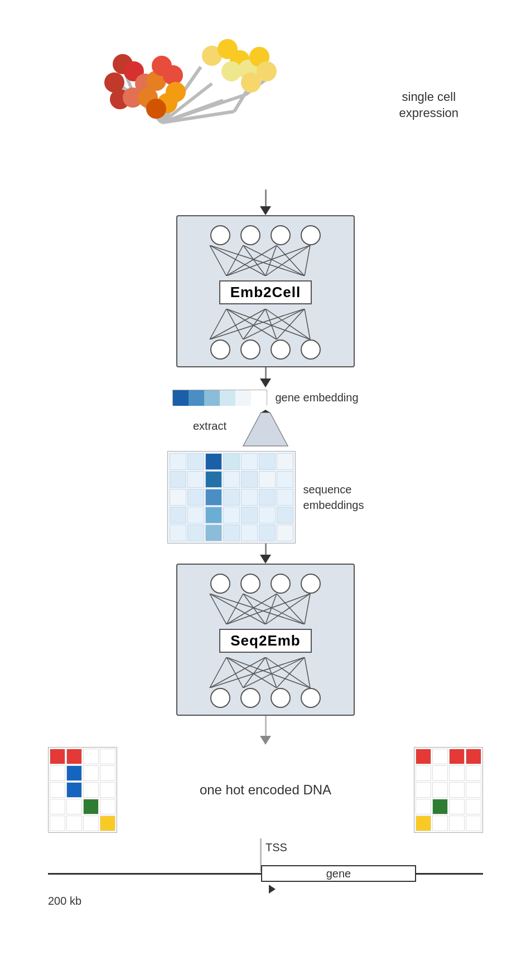  Describe the element at coordinates (266, 790) in the screenshot. I see `dna-label: one hot encoded DNA` at that location.